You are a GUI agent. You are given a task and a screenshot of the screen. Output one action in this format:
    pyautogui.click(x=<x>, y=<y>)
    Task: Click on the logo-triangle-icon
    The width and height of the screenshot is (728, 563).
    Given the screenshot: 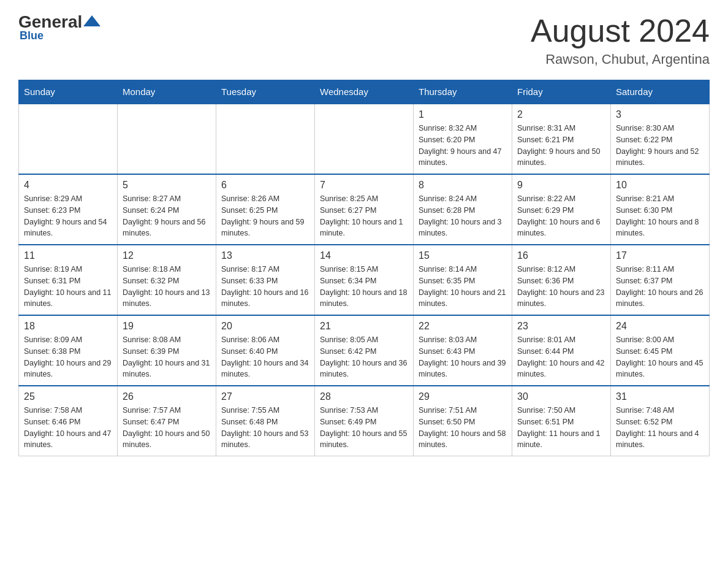 What is the action you would take?
    pyautogui.click(x=92, y=21)
    